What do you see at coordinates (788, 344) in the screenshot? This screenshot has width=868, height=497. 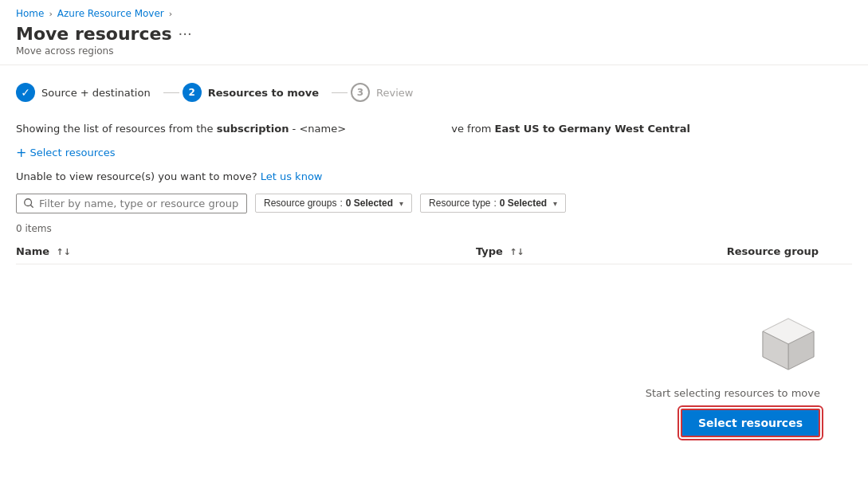 I see `cube-icon` at bounding box center [788, 344].